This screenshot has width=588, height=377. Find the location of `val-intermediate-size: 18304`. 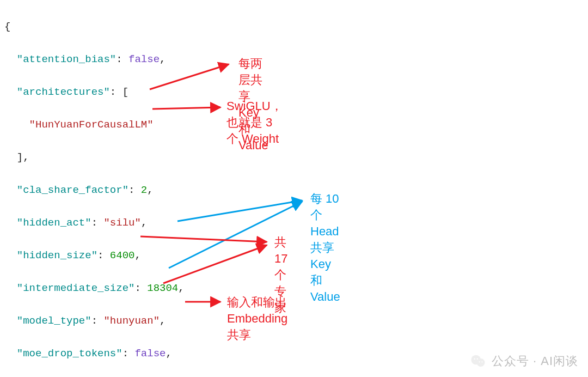

val-intermediate-size: 18304 is located at coordinates (162, 288).